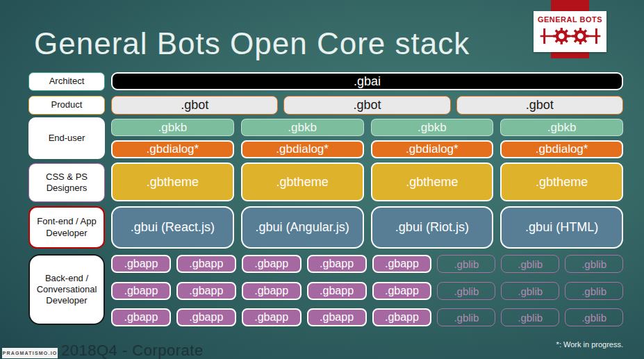 This screenshot has height=359, width=644. Describe the element at coordinates (172, 228) in the screenshot. I see `gbui-react-box: .gbui (React.js)` at that location.